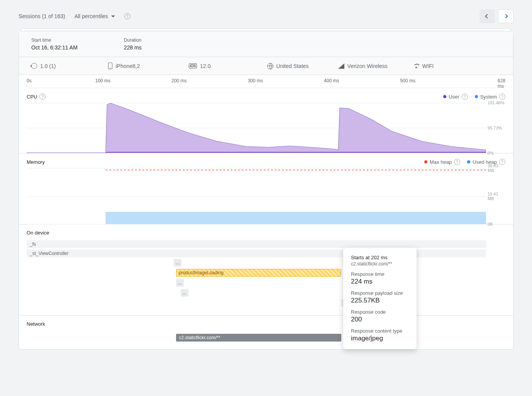  What do you see at coordinates (408, 81) in the screenshot?
I see `axis-tick: 500 ms` at bounding box center [408, 81].